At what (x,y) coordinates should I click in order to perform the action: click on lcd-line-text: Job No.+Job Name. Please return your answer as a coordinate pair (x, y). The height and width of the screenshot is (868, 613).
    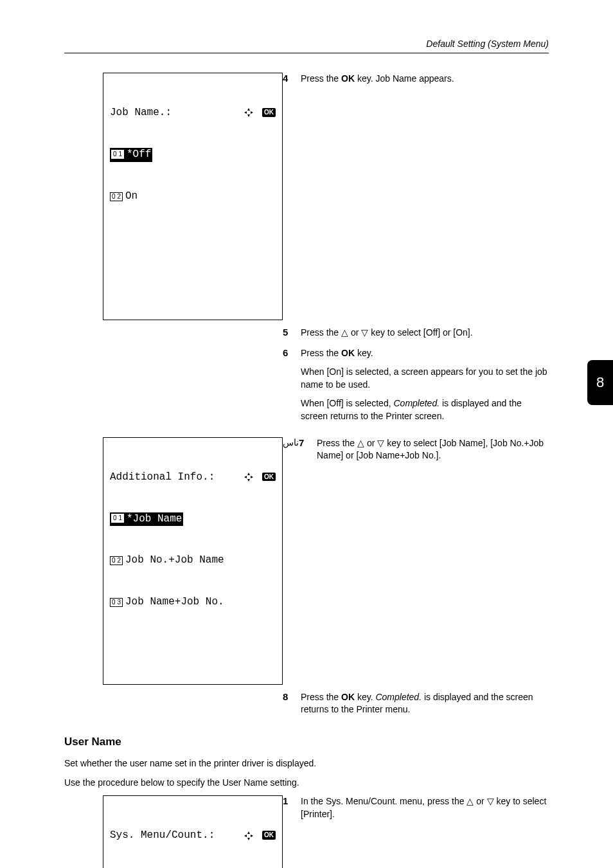
    Looking at the image, I should click on (175, 561).